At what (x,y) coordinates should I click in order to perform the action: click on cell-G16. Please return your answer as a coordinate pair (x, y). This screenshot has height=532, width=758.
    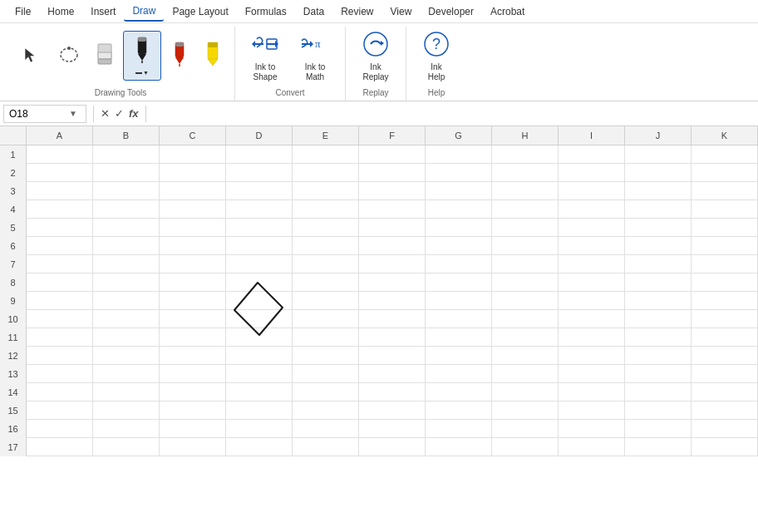
    Looking at the image, I should click on (459, 429).